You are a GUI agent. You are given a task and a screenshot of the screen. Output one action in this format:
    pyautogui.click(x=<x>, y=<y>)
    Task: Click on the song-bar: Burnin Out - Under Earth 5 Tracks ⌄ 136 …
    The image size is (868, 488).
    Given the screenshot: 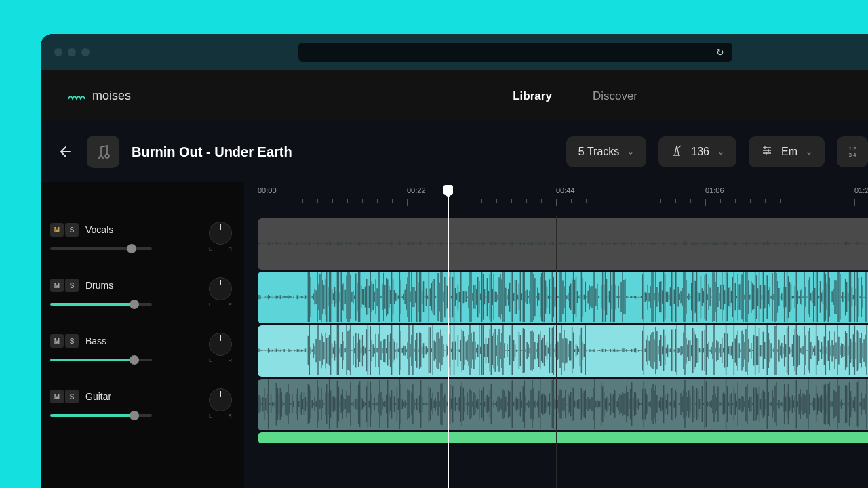 What is the action you would take?
    pyautogui.click(x=454, y=152)
    